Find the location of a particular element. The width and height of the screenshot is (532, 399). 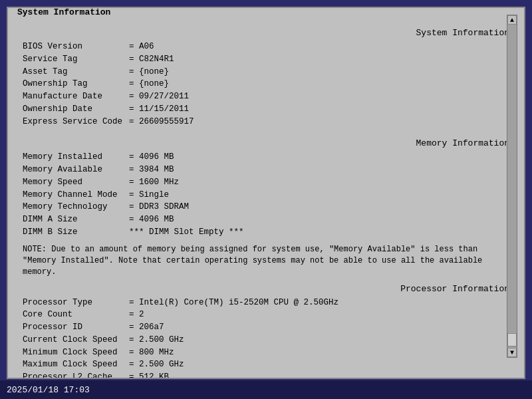

panel-title: System Information is located at coordinates (64, 12).